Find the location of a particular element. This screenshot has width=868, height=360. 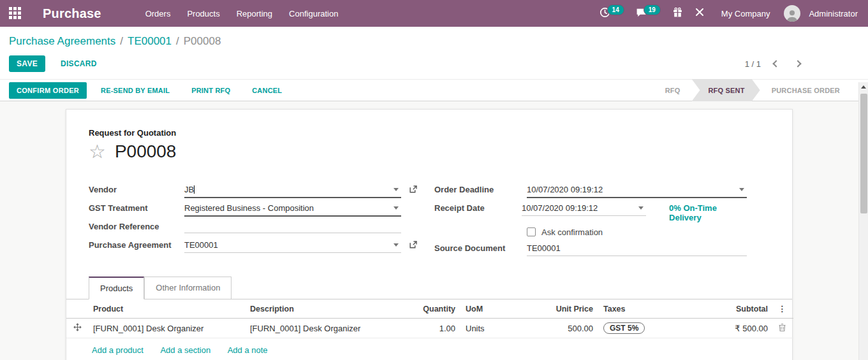

app-title: Purchase is located at coordinates (72, 14).